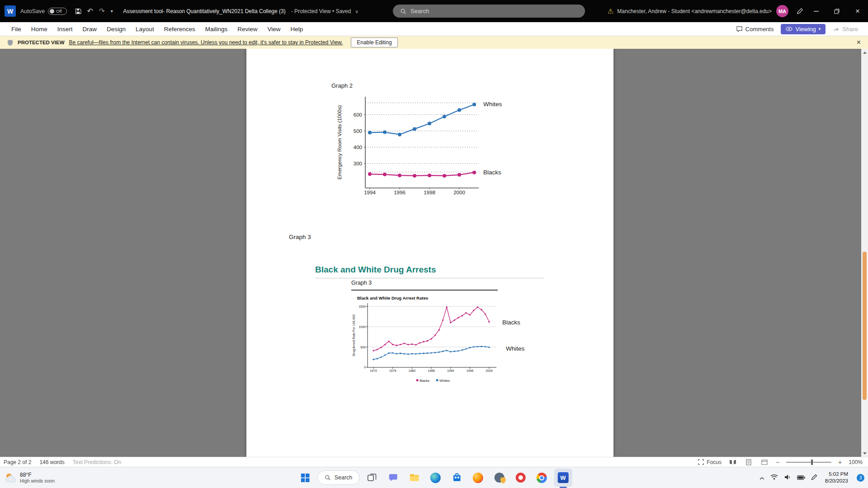  What do you see at coordinates (43, 11) in the screenshot?
I see `autosave-control: AutoSave Off` at bounding box center [43, 11].